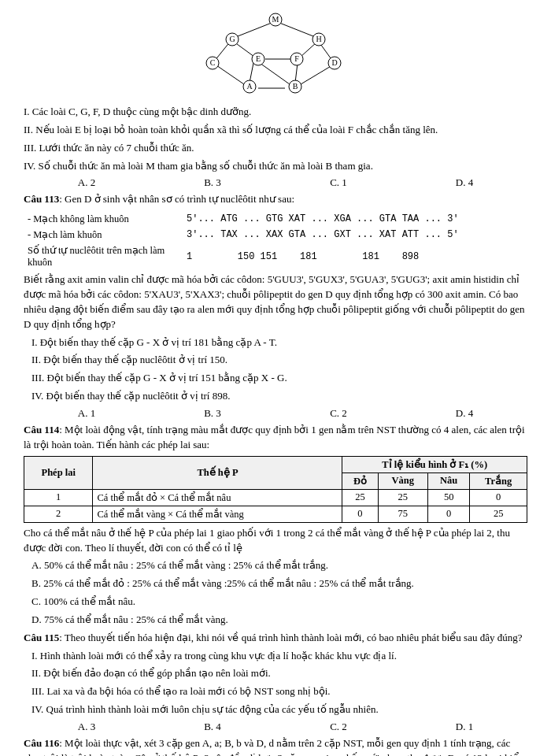 The height and width of the screenshot is (756, 551). What do you see at coordinates (276, 638) in the screenshot?
I see `q115-header: Câu 115: Theo thuyết tiến hóa hiện đại, …` at bounding box center [276, 638].